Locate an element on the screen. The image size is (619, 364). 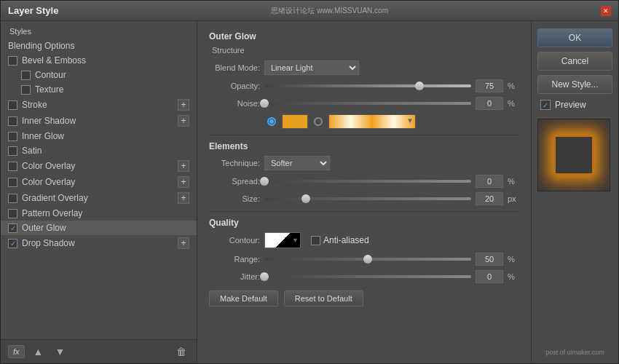
gradient-overlay-add-button: + is located at coordinates (184, 198).